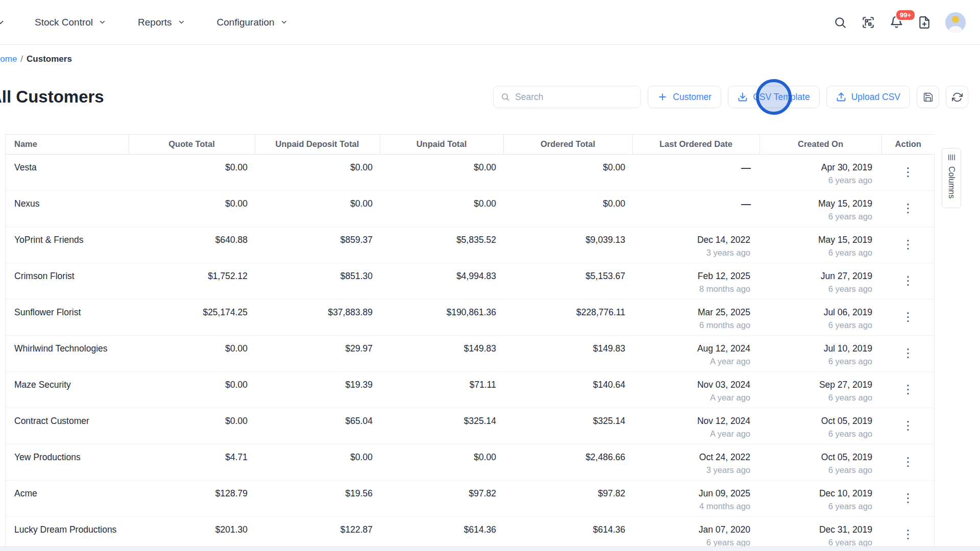 This screenshot has width=980, height=551. What do you see at coordinates (490, 549) in the screenshot?
I see `horizontal-scrollbar` at bounding box center [490, 549].